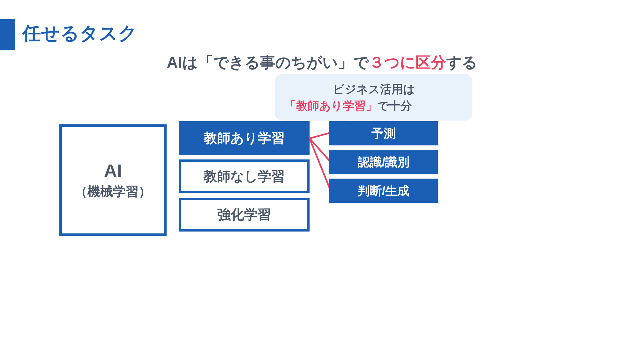 The height and width of the screenshot is (361, 644). I want to click on type-reinforcement: 強化学習, so click(244, 215).